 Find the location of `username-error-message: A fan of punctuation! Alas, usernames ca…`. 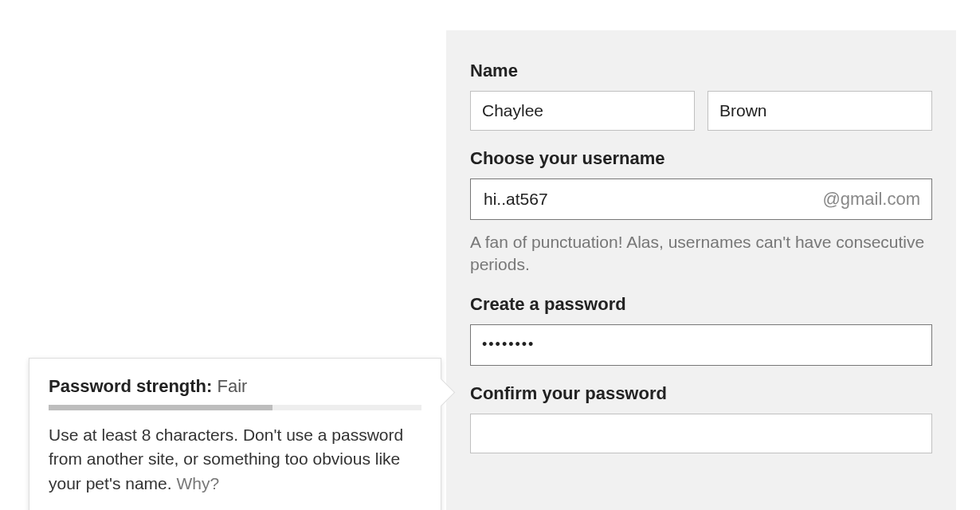

username-error-message: A fan of punctuation! Alas, usernames ca… is located at coordinates (701, 253).